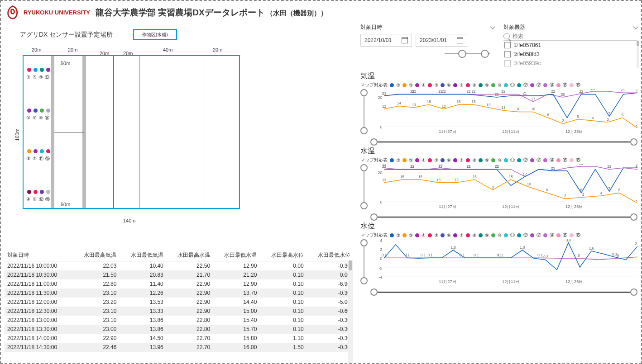  What do you see at coordinates (570, 63) in the screenshot?
I see `device-checkbox-item: ③fe05939c` at bounding box center [570, 63].